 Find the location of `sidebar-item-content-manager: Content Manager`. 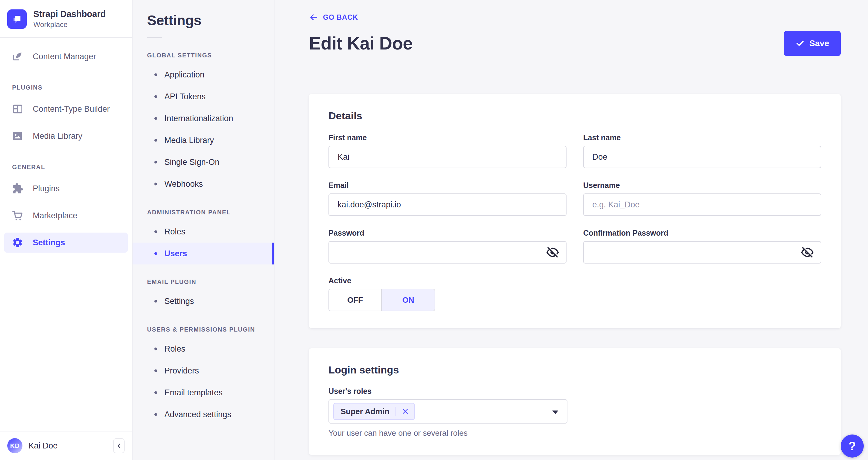

sidebar-item-content-manager: Content Manager is located at coordinates (66, 57).